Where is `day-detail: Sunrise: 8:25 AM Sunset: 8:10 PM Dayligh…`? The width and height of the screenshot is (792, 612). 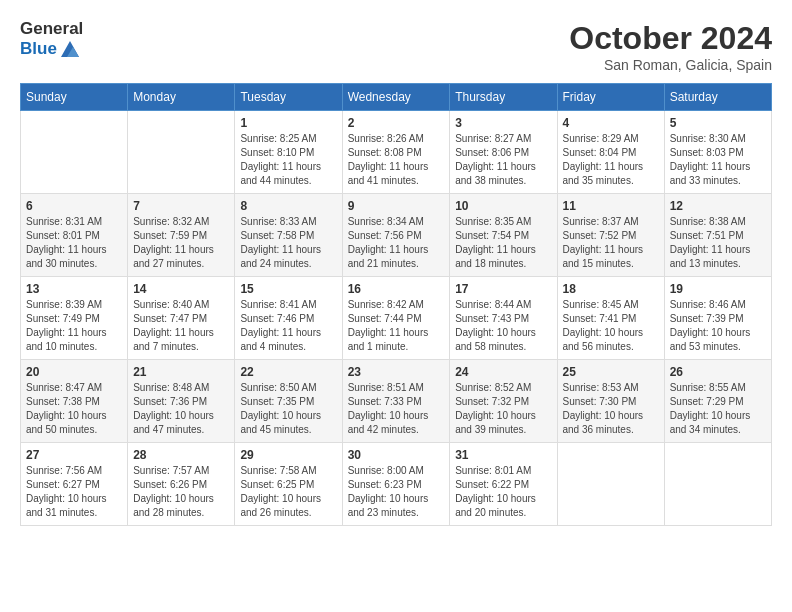 day-detail: Sunrise: 8:25 AM Sunset: 8:10 PM Dayligh… is located at coordinates (288, 160).